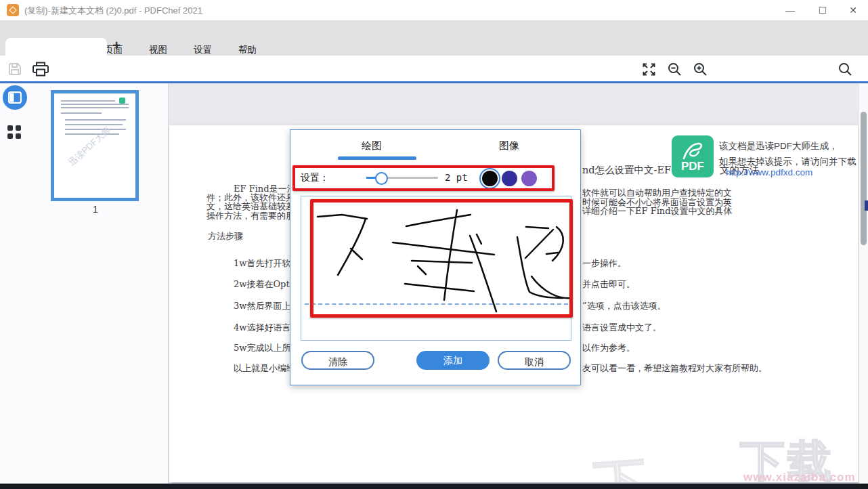 The image size is (868, 489). Describe the element at coordinates (15, 98) in the screenshot. I see `panel-layout-icon` at that location.